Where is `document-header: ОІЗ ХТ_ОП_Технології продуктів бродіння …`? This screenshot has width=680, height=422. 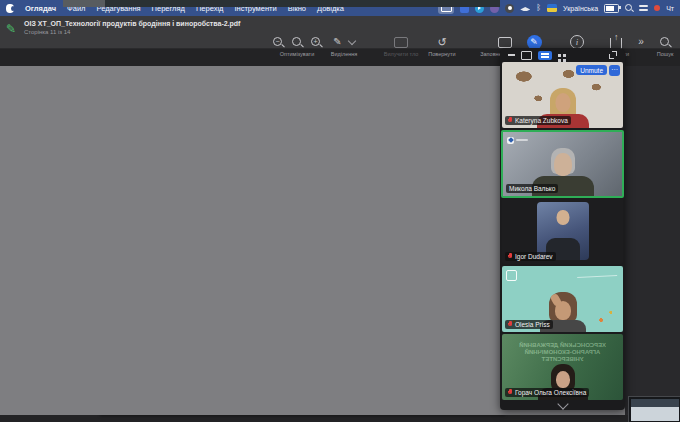 document-header: ОІЗ ХТ_ОП_Технології продуктів бродіння … is located at coordinates (132, 28).